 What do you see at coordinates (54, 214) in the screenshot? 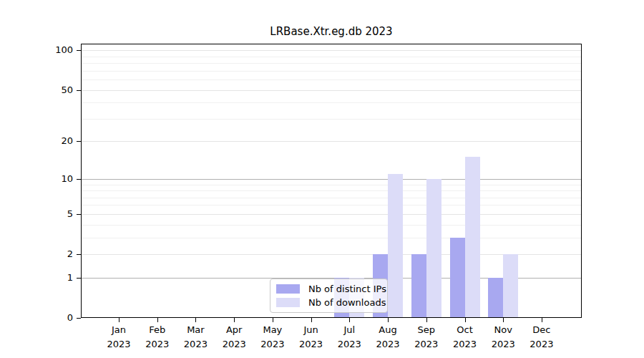
I see `y-tick-label: 5` at bounding box center [54, 214].